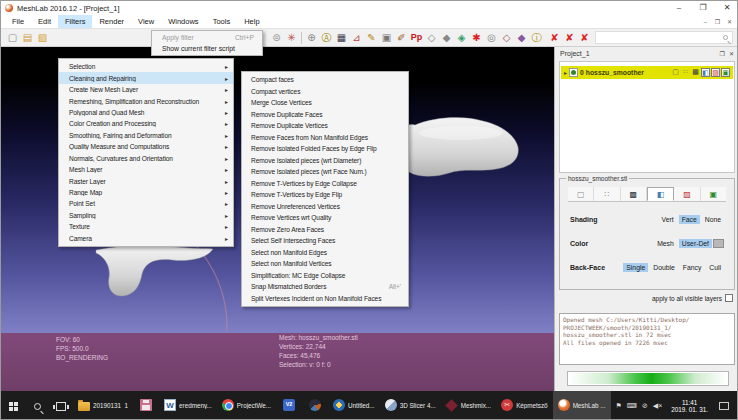  What do you see at coordinates (574, 72) in the screenshot?
I see `visibility-eye-icon` at bounding box center [574, 72].